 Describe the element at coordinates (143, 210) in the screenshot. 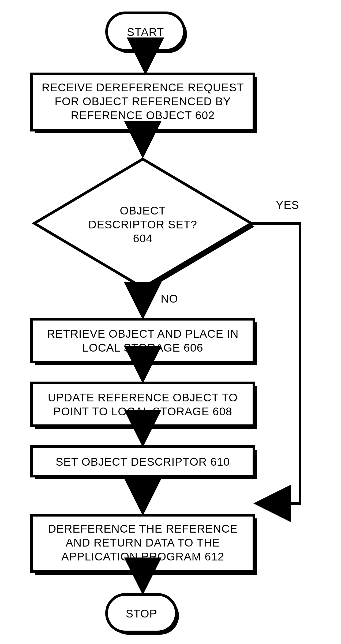

I see `n604-line1: OBJECT` at that location.